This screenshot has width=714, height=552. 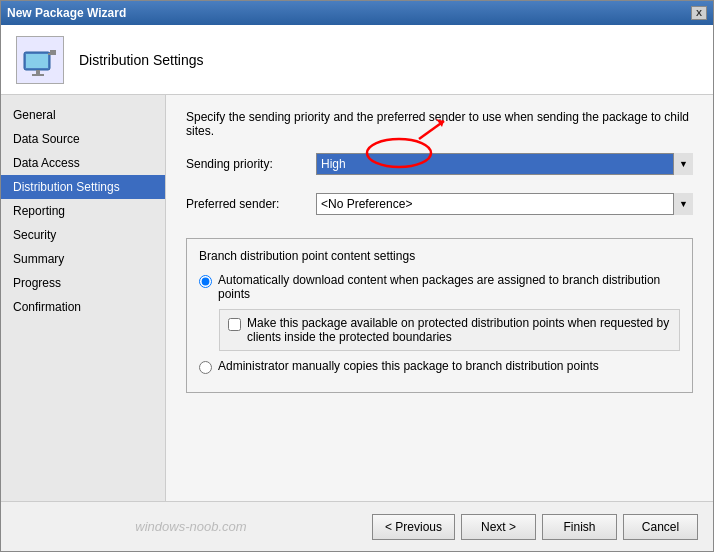 What do you see at coordinates (440, 256) in the screenshot?
I see `group-box-title: Branch distribution point content settin…` at bounding box center [440, 256].